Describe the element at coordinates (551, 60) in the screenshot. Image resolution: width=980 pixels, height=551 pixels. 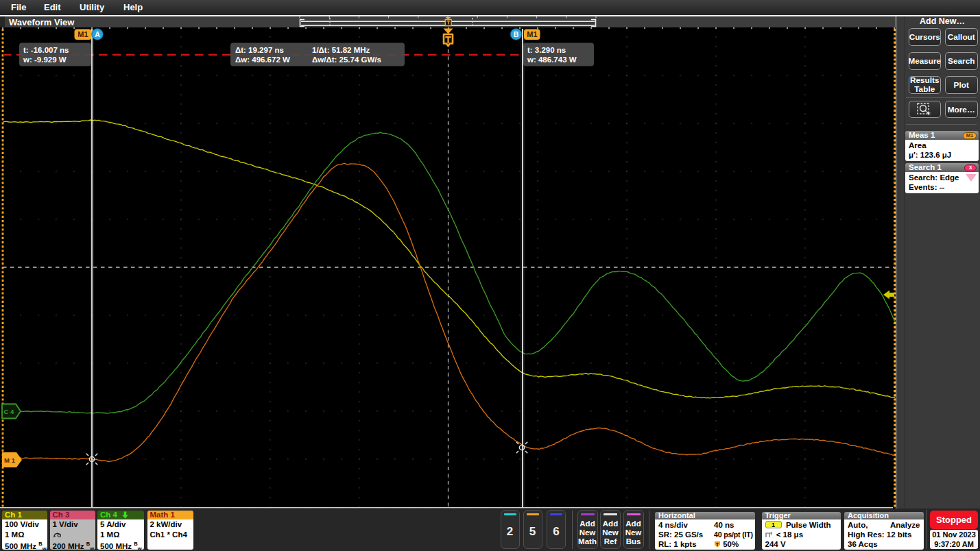
I see `svg-text: w: 486.743 W` at that location.